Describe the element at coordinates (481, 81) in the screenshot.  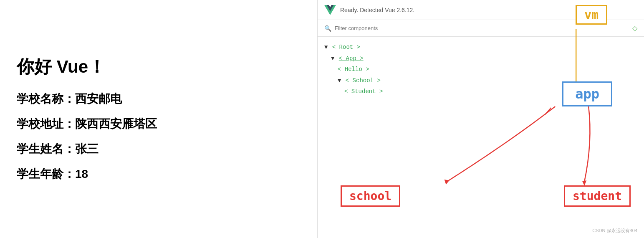
I see `tree-item-school: ▼ < School >` at that location.